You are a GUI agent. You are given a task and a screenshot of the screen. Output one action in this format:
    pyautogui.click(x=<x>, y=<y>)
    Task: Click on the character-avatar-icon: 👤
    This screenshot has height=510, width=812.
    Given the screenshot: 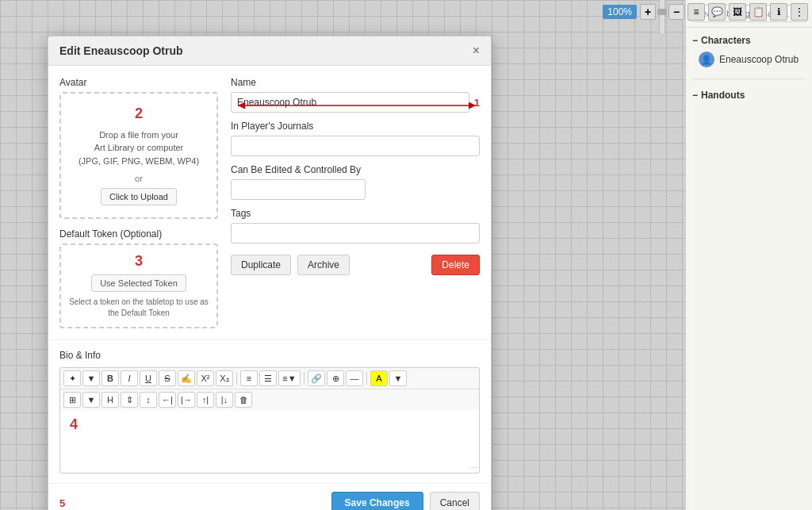 What is the action you would take?
    pyautogui.click(x=707, y=59)
    